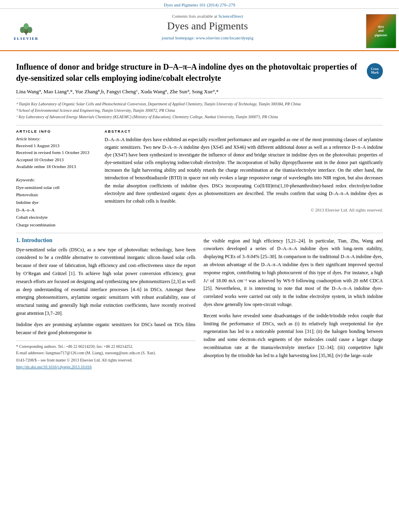  Describe the element at coordinates (106, 348) in the screenshot. I see `footnotes-section: * Corresponding authors. Tel.: +86 22 60…` at that location.